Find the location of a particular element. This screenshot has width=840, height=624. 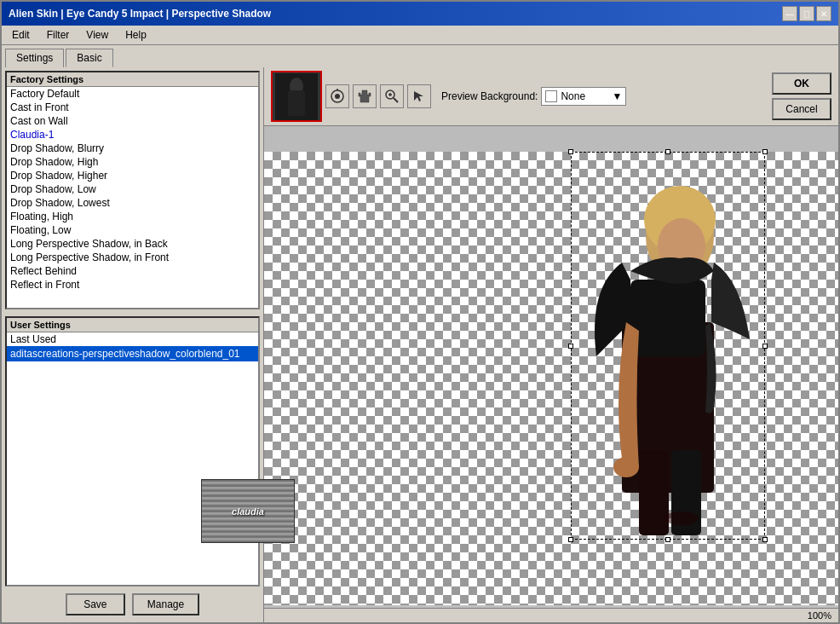

move-tool-button is located at coordinates (337, 96).